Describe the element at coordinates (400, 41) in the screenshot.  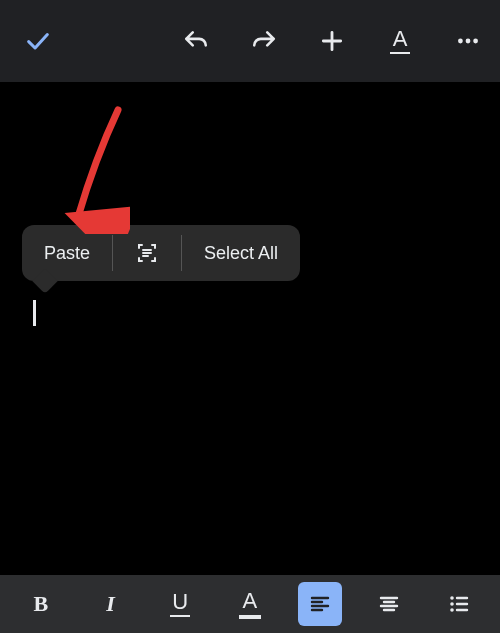
I see `text-format-button: A` at that location.